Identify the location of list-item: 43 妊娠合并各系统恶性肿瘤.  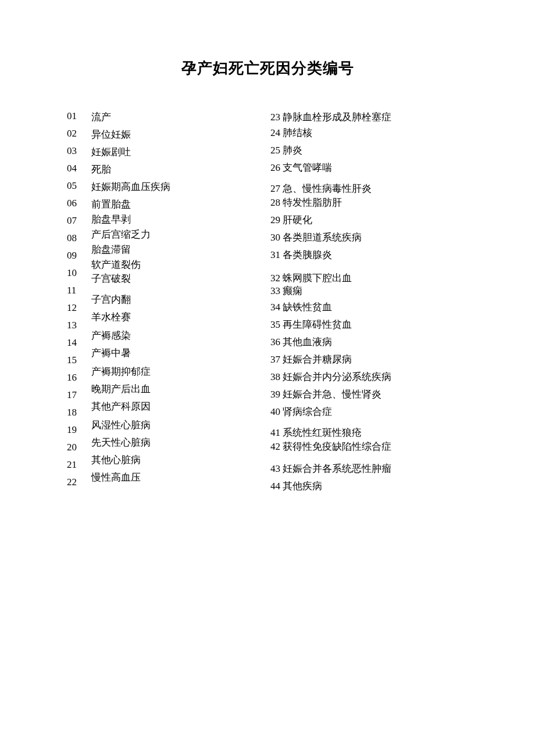
(369, 471).